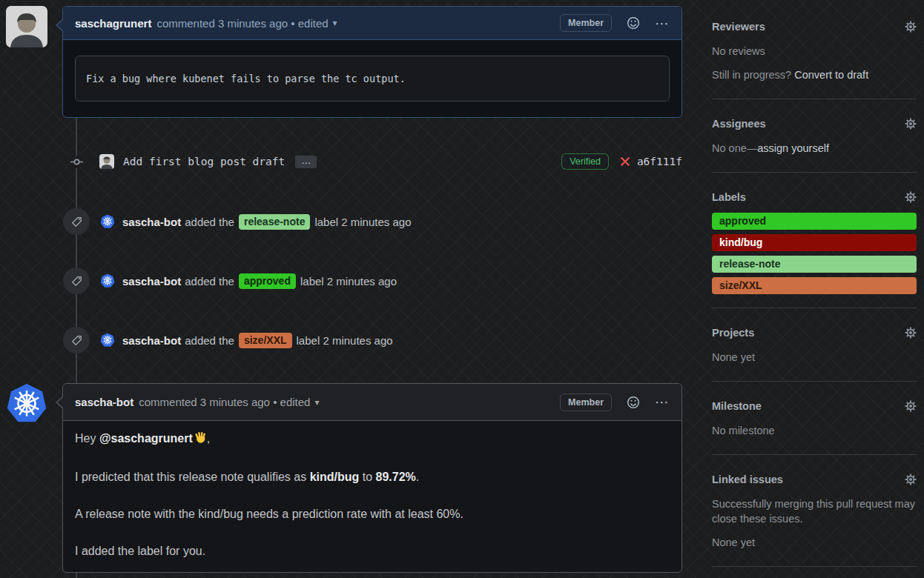  What do you see at coordinates (242, 24) in the screenshot?
I see `comment-meta: commented 3 minutes ago • edited` at bounding box center [242, 24].